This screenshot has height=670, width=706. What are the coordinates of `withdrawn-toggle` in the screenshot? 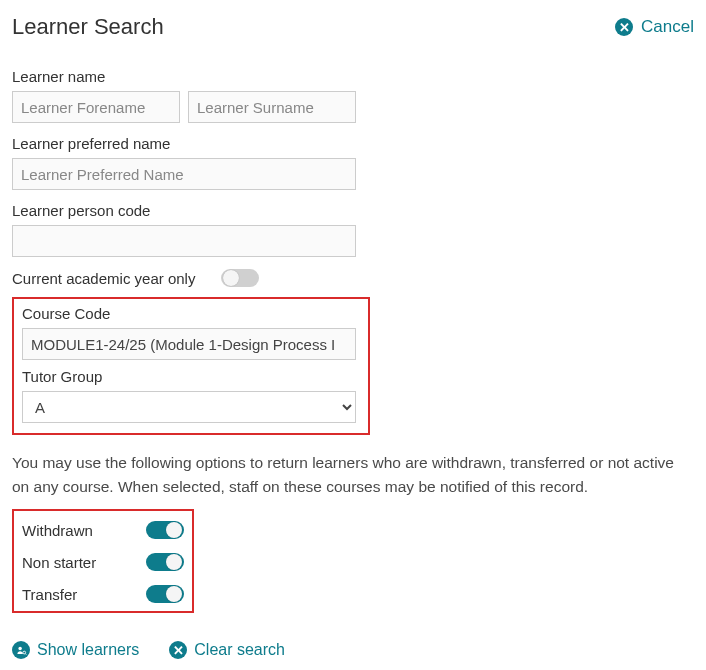 It's located at (165, 530).